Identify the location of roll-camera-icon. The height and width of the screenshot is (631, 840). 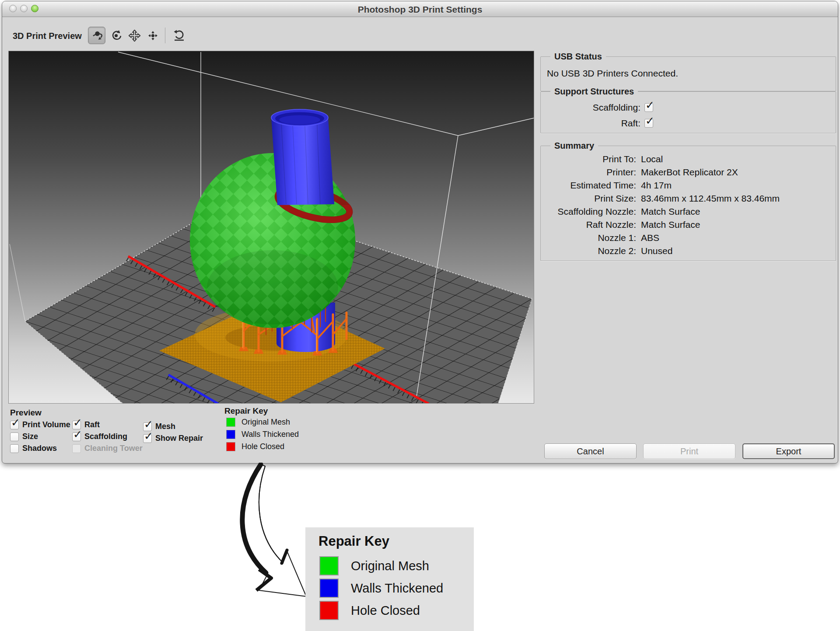
(116, 36).